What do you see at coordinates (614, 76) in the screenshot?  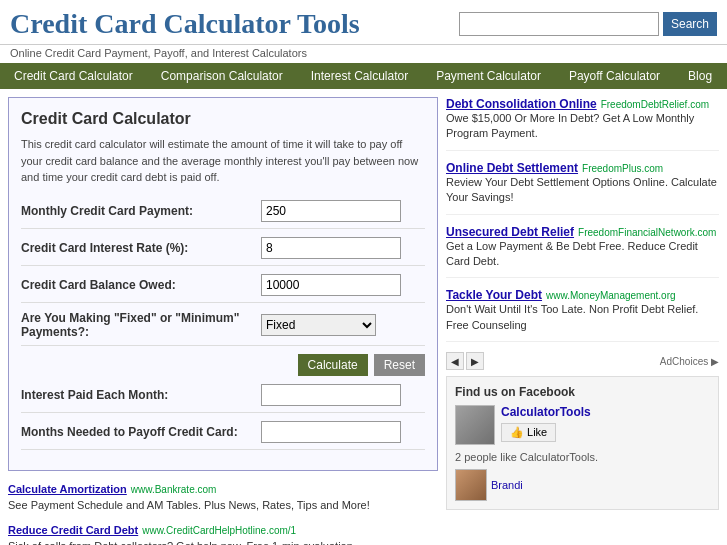 I see `nav-item-payoff-calculator: Payoff Calculator` at bounding box center [614, 76].